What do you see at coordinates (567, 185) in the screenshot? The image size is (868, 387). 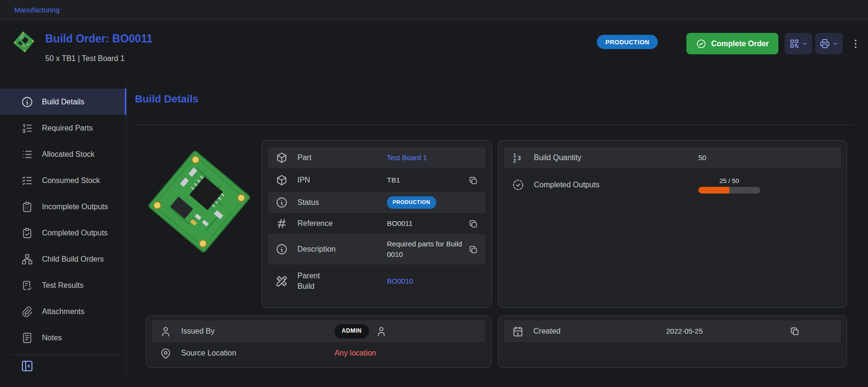 I see `detail-label: Completed Outputs` at bounding box center [567, 185].